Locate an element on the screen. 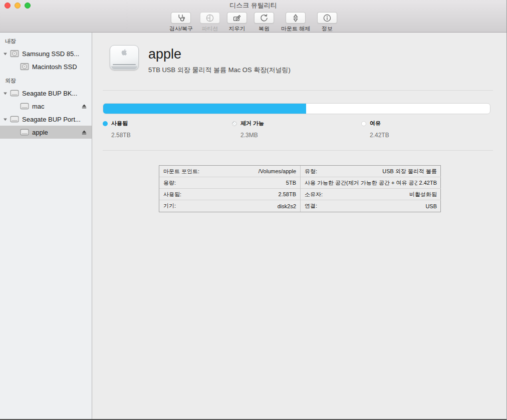  sidebar-item-label: Seagate BUP Port... is located at coordinates (51, 119).